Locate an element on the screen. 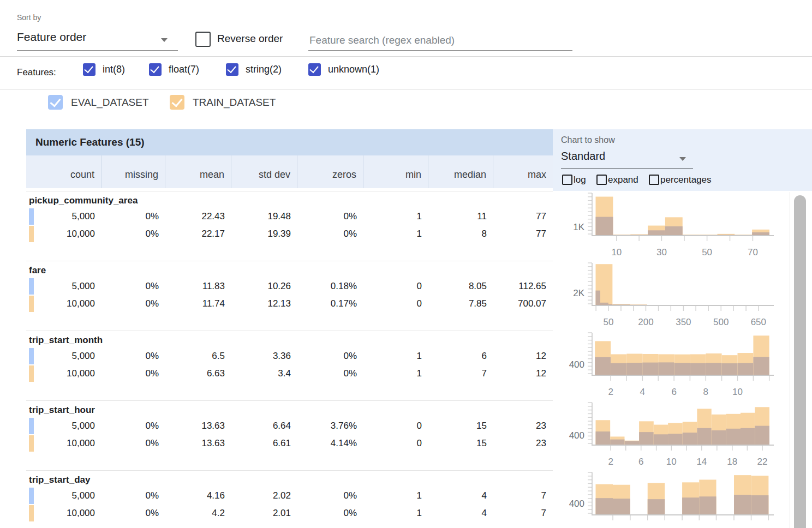  vertical-scrollbar-track is located at coordinates (801, 360).